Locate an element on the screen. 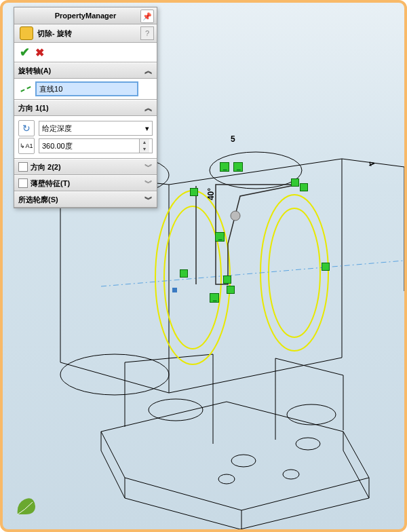  dir2-checkbox is located at coordinates (23, 167).